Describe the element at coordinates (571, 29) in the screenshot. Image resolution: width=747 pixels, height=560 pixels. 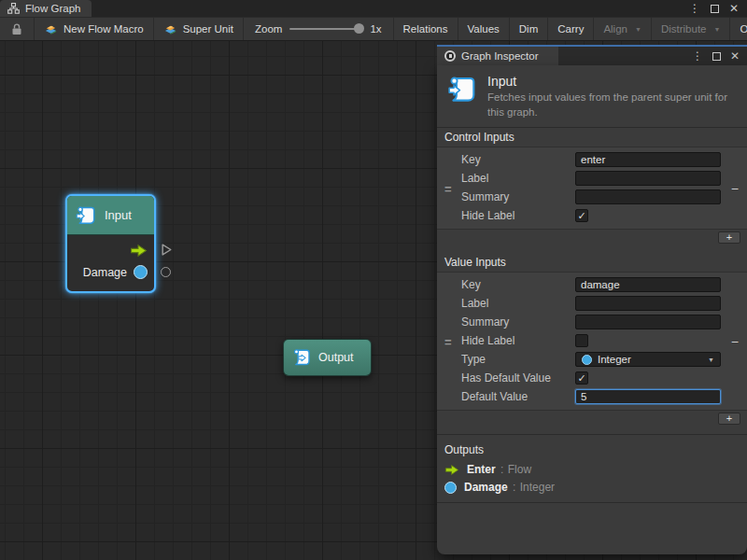
I see `carry-button: Carry` at that location.